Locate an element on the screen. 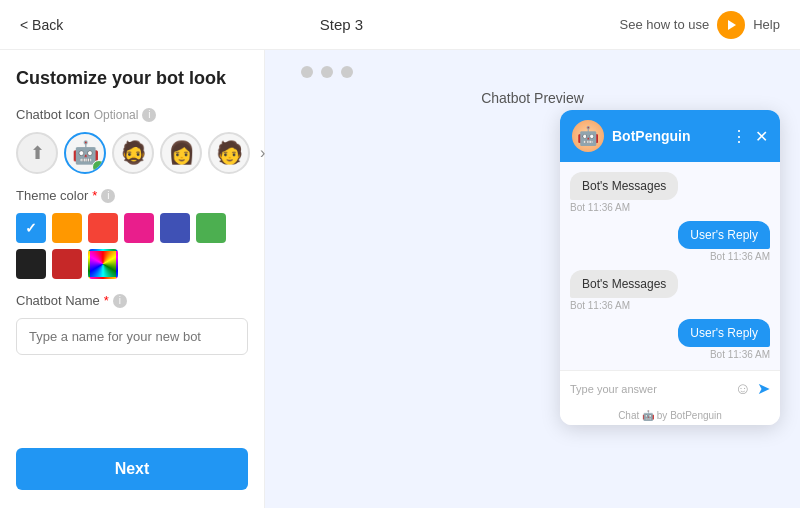  dots-row is located at coordinates (317, 72).